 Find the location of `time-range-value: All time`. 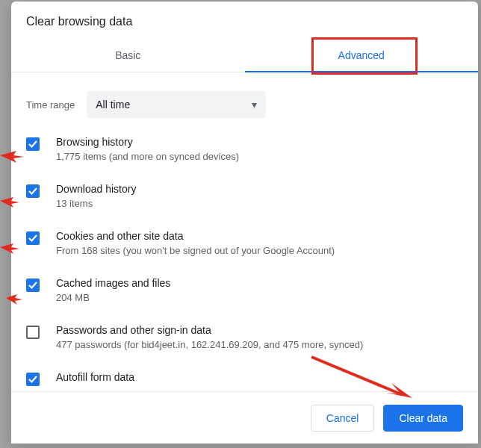

time-range-value: All time is located at coordinates (113, 105).